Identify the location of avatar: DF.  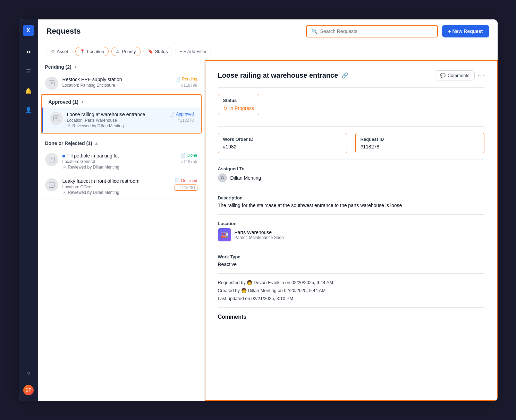
(28, 390).